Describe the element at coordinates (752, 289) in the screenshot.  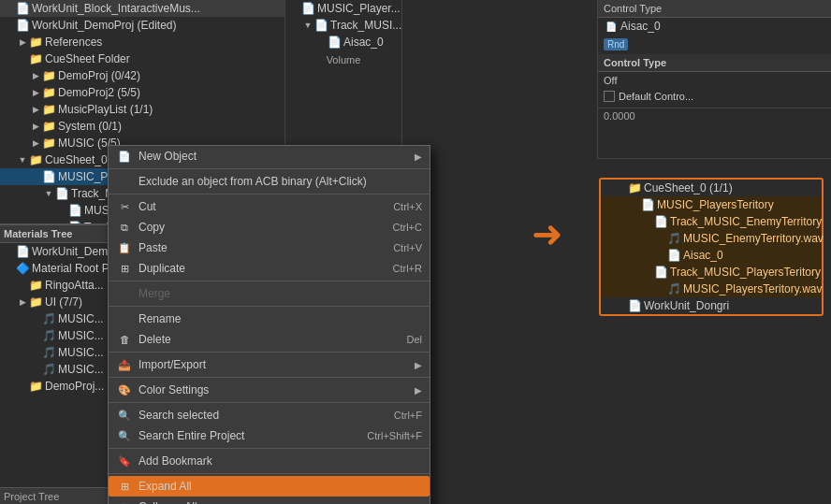
I see `brt-item-label: MUSIC_PlayersTeritory.wav` at that location.